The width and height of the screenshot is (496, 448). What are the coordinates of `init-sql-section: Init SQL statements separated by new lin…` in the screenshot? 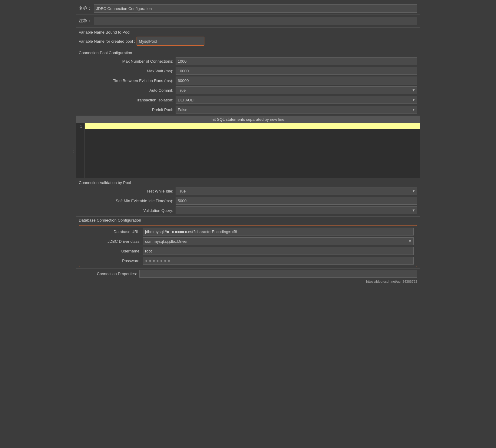 It's located at (248, 147).